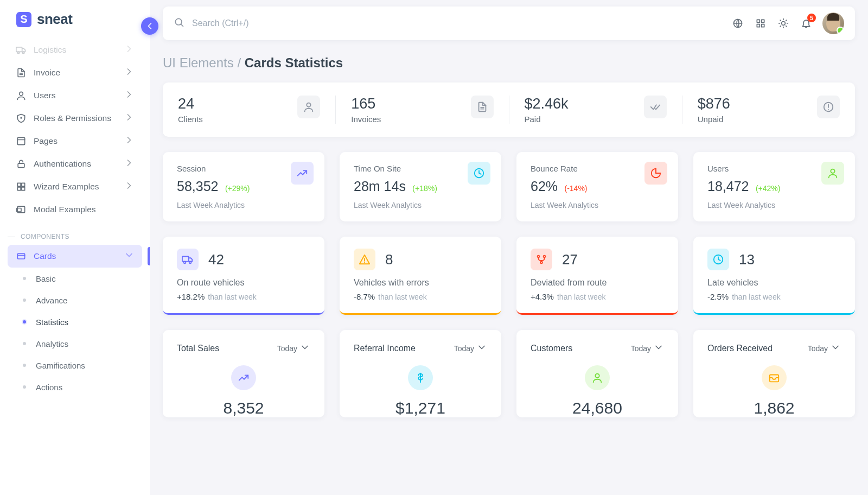 The height and width of the screenshot is (495, 868). What do you see at coordinates (75, 50) in the screenshot?
I see `sidebar-item-logistics: Logistics` at bounding box center [75, 50].